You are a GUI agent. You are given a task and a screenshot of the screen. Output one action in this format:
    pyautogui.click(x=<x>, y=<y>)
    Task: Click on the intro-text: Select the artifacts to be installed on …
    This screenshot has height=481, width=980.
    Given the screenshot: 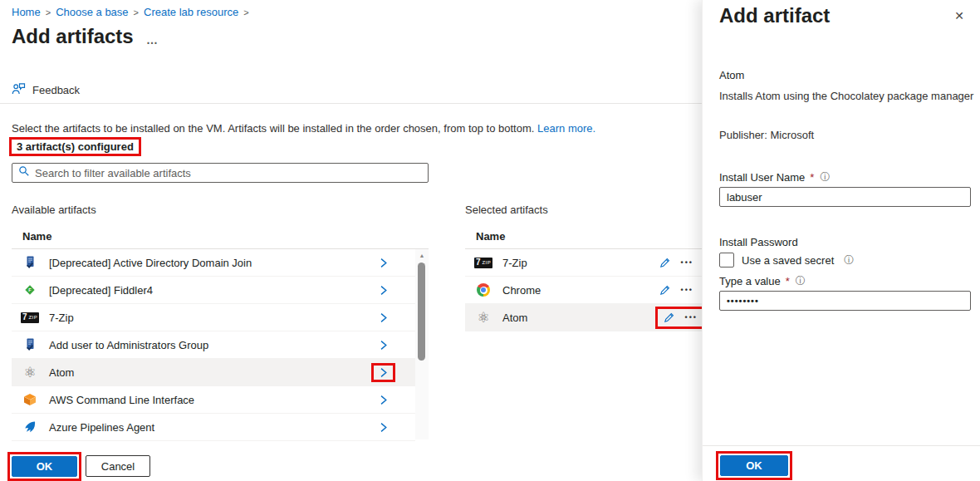 What is the action you would take?
    pyautogui.click(x=327, y=128)
    